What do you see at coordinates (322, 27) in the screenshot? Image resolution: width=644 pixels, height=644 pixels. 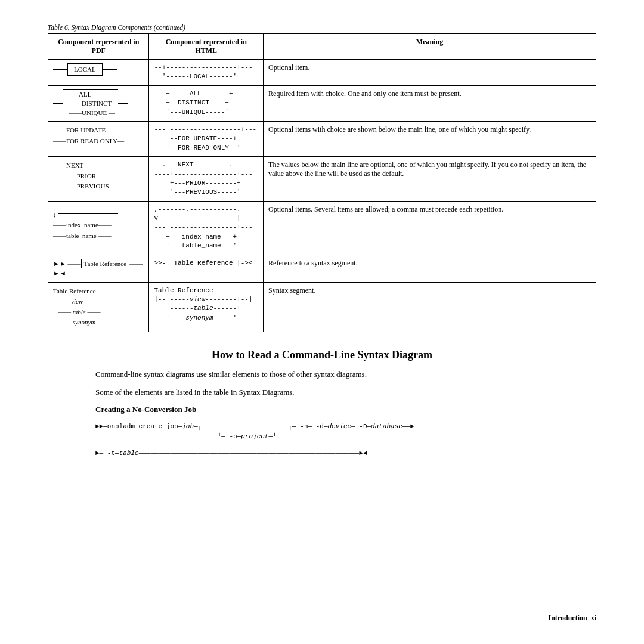 I see `table-caption: Table 6. Syntax Diagram Components (cont…` at bounding box center [322, 27].